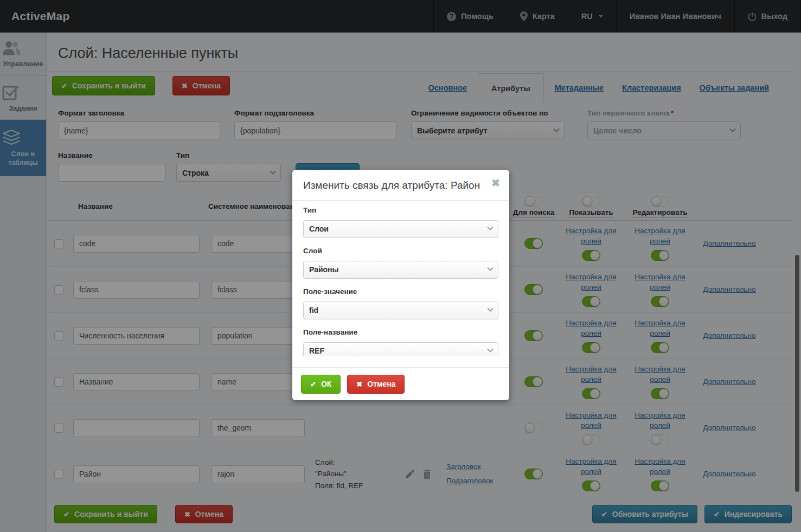 This screenshot has height=532, width=801. I want to click on check-icon: ✔, so click(313, 384).